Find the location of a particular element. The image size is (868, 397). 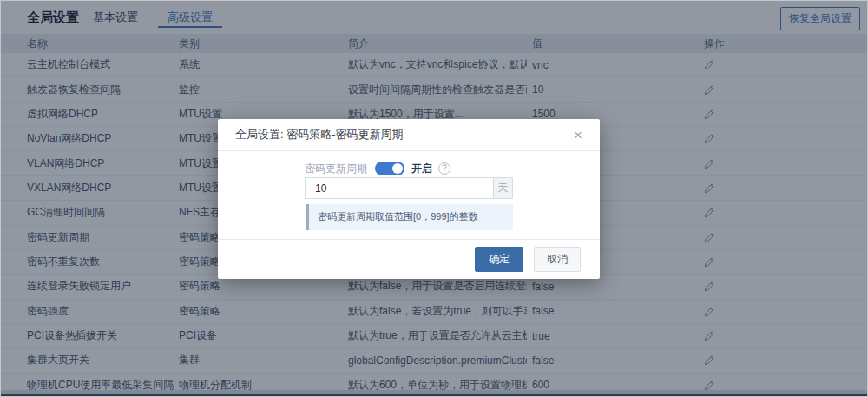

cancel-button: 取消 is located at coordinates (557, 259).